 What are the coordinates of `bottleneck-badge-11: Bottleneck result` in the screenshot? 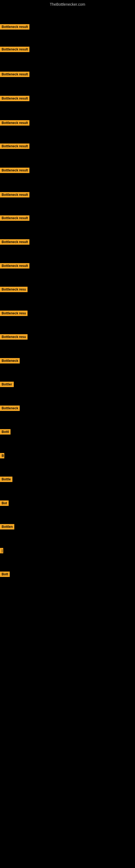 It's located at (15, 266).